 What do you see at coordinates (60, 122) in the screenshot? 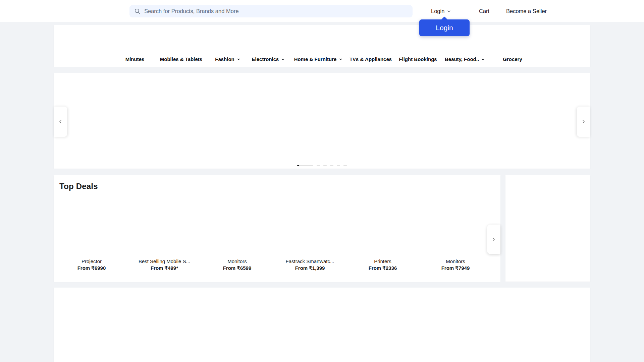
I see `carousel-prev-button` at bounding box center [60, 122].